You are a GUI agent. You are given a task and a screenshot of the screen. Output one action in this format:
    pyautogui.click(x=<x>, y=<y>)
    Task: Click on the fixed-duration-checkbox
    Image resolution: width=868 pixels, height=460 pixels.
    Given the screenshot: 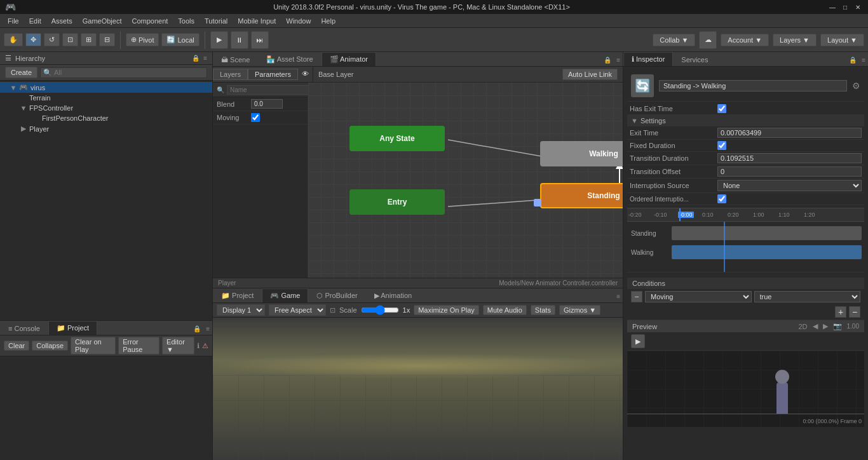 What is the action you would take?
    pyautogui.click(x=722, y=145)
    